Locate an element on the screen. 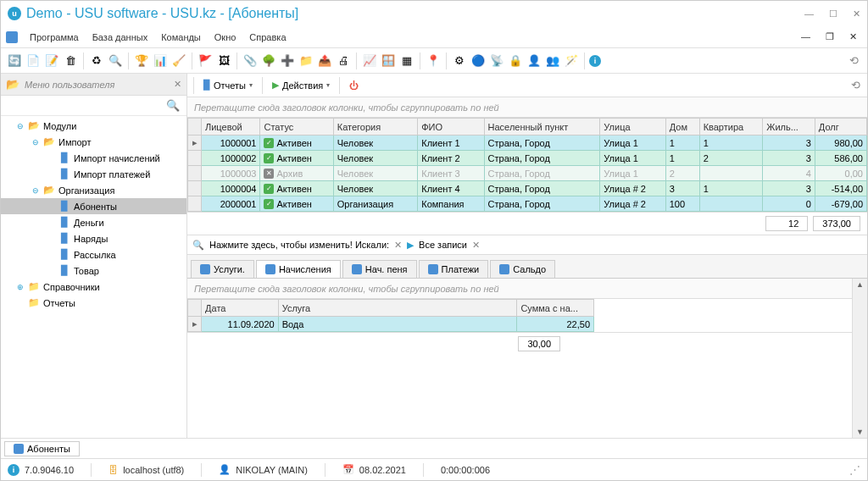 The width and height of the screenshot is (868, 481). grid-col-2: Категория is located at coordinates (375, 127).